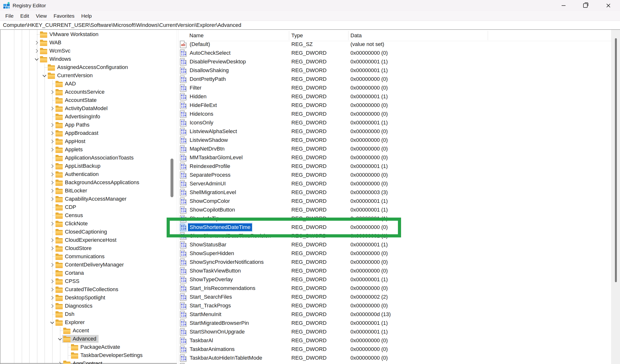 The width and height of the screenshot is (620, 364). What do you see at coordinates (89, 34) in the screenshot?
I see `tree-item: VMware Workstation` at bounding box center [89, 34].